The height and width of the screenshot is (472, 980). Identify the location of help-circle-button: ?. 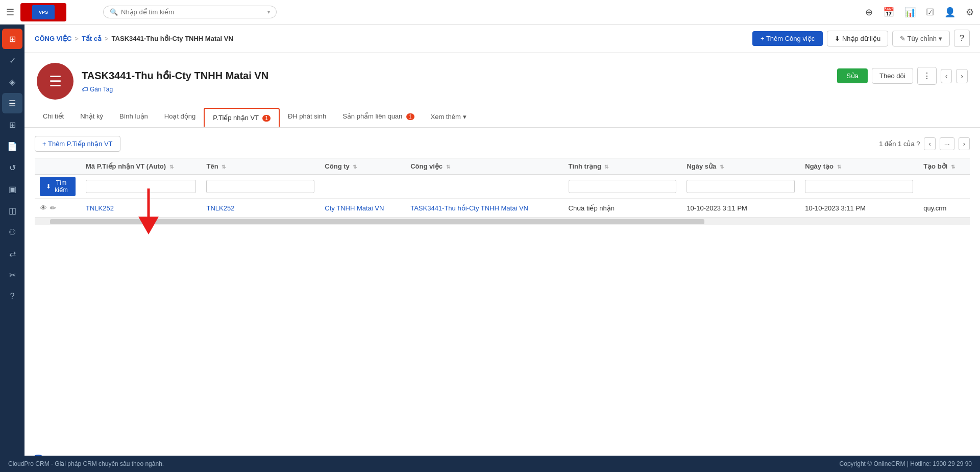
(962, 38).